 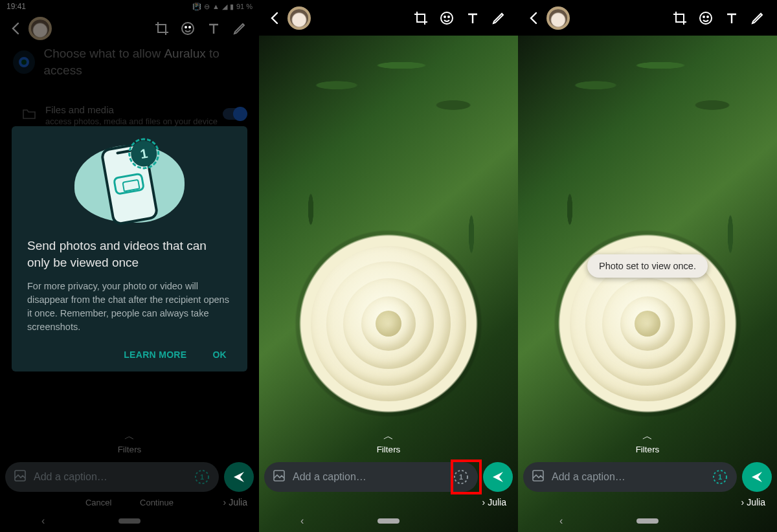 What do you see at coordinates (130, 502) in the screenshot?
I see `permission-dialog-buttons: Cancel Continue` at bounding box center [130, 502].